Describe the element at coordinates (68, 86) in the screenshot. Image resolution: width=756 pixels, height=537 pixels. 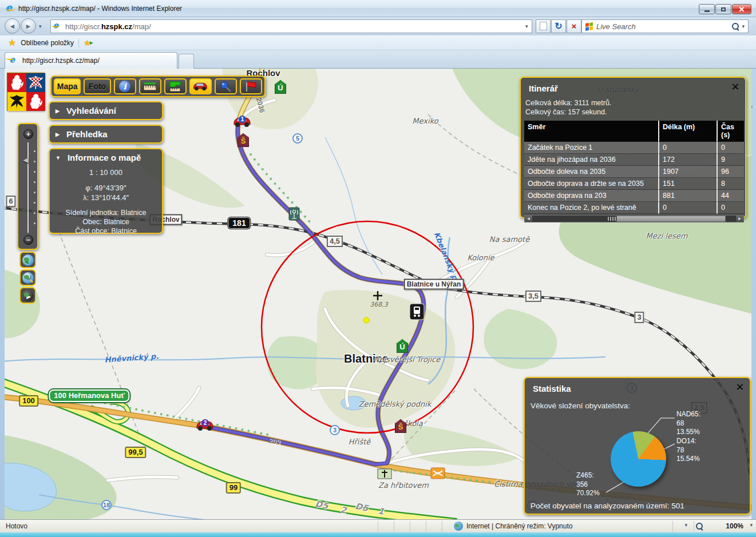
I see `tab-mapa: Mapa` at that location.